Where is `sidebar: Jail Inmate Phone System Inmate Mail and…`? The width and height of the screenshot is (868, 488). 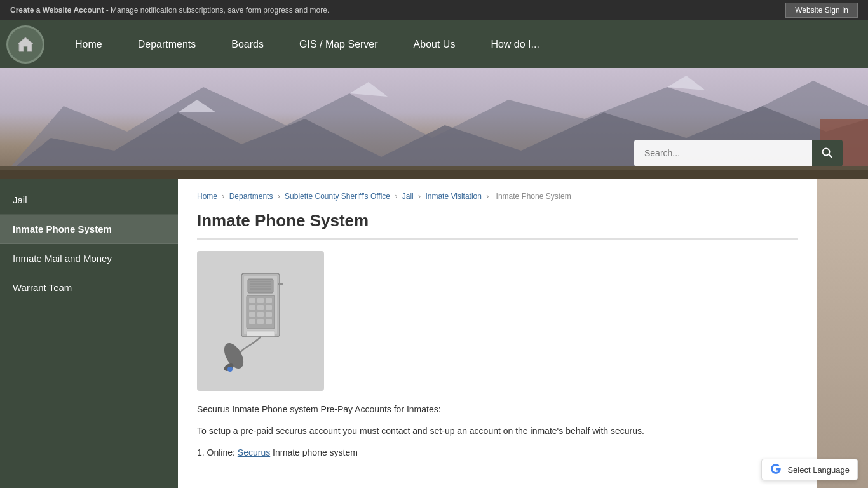
sidebar: Jail Inmate Phone System Inmate Mail and… is located at coordinates (89, 334).